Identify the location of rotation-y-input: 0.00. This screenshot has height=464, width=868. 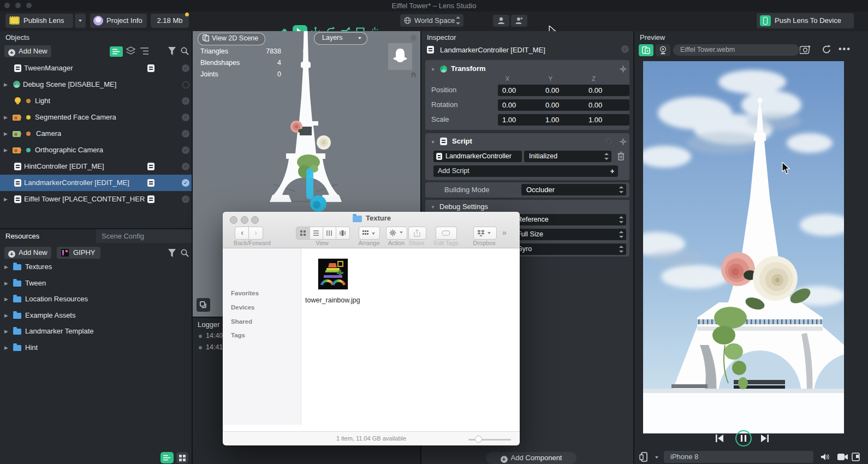
(563, 105).